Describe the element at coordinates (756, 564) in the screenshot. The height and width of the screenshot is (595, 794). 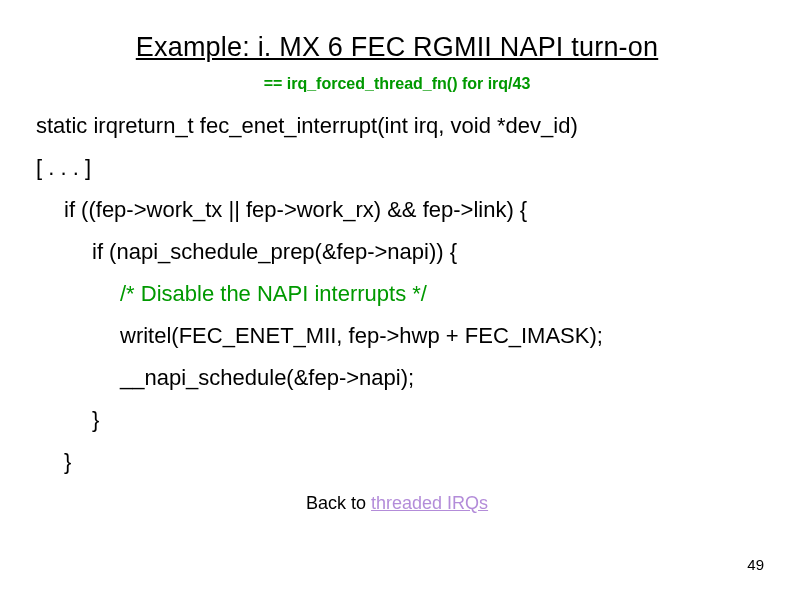
I see `page-number: 49` at that location.